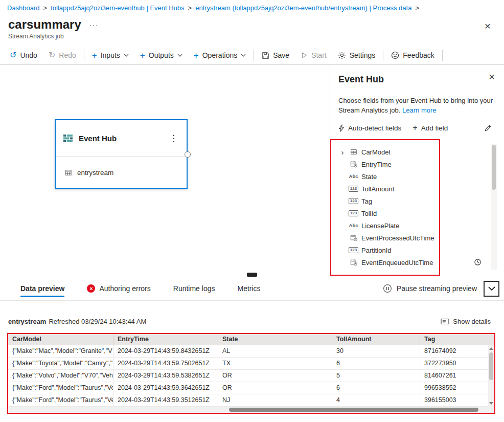 Image resolution: width=504 pixels, height=422 pixels. I want to click on panel-description: Choose fields from your Event Hub to bri…, so click(417, 105).